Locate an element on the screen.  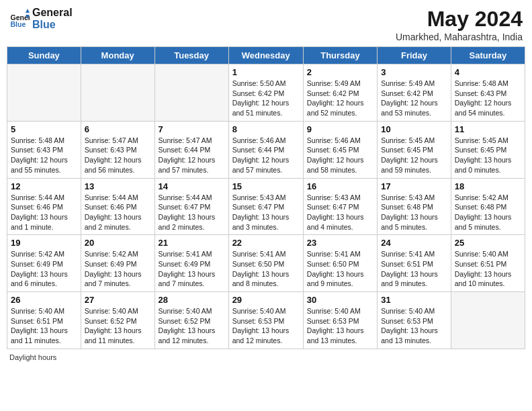
calendar-cell: 11Sunrise: 5:45 AM Sunset: 6:45 PM Dayli… is located at coordinates (488, 149).